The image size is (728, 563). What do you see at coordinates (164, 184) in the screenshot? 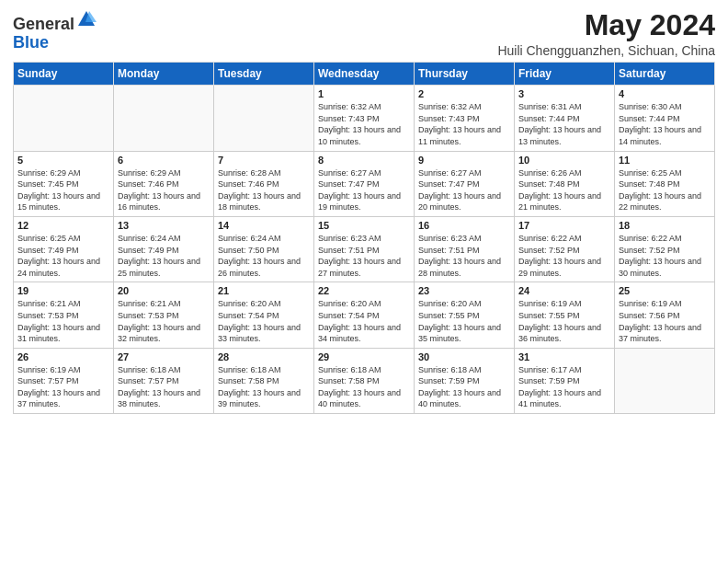
I see `table-row: 6Sunrise: 6:29 AM Sunset: 7:46 PM Daylig…` at bounding box center [164, 184].